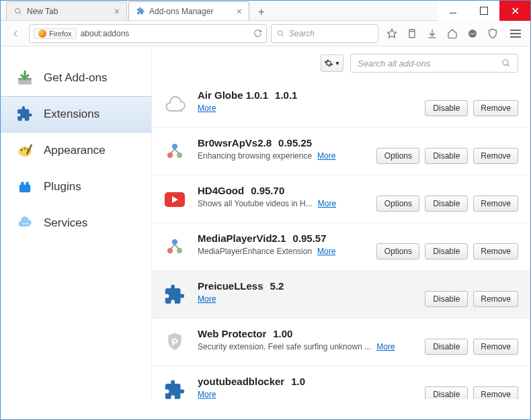 This screenshot has width=531, height=420. What do you see at coordinates (284, 347) in the screenshot?
I see `addon-description: Security extension. Feel safe surfing un…` at bounding box center [284, 347].